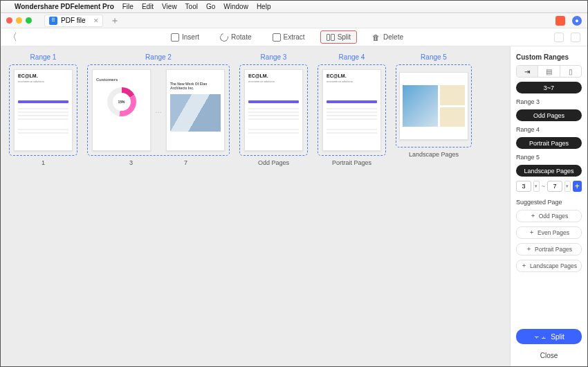 This screenshot has height=367, width=588. What do you see at coordinates (527, 71) in the screenshot?
I see `mode-range-icon: ⇥` at bounding box center [527, 71].